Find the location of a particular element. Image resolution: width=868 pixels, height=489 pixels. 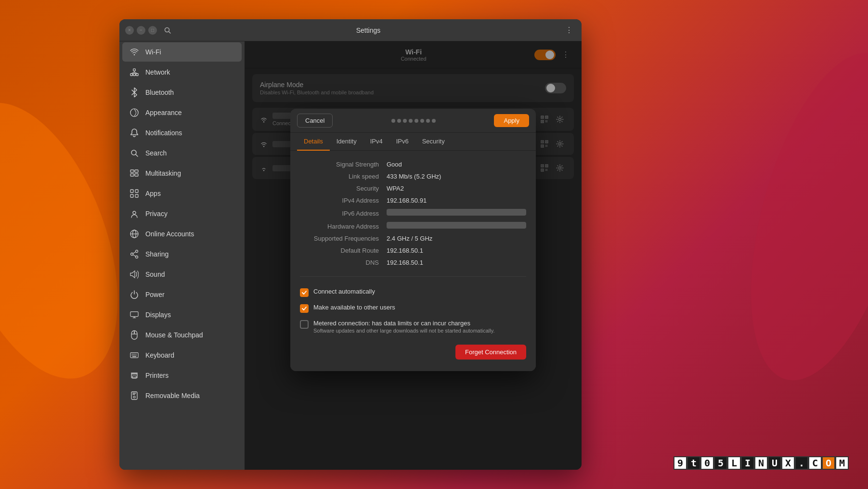

ipv6-address-label: IPv6 Address is located at coordinates (343, 214).